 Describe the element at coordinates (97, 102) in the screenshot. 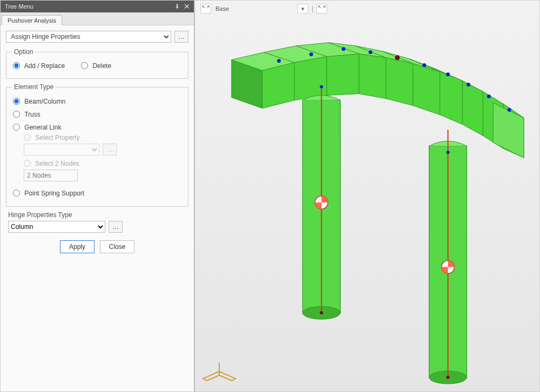

I see `radio-beam-column: Beam/Column` at that location.